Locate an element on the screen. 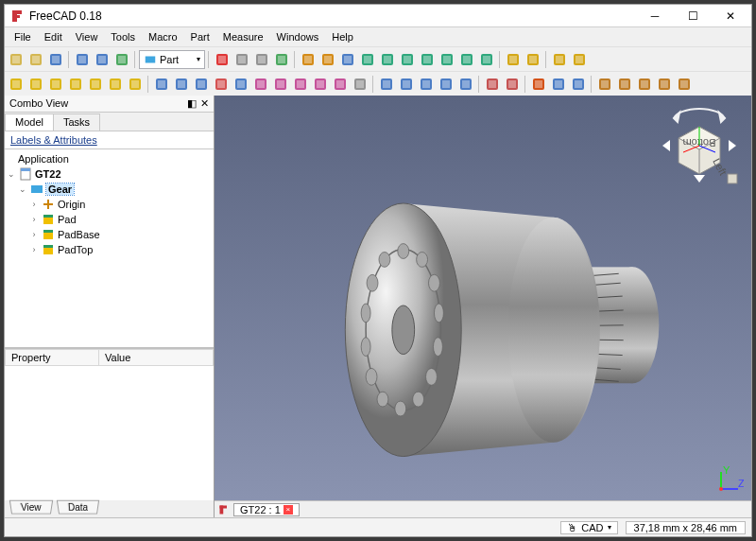 This screenshot has height=541, width=756. part-cylinder-button is located at coordinates (36, 84).